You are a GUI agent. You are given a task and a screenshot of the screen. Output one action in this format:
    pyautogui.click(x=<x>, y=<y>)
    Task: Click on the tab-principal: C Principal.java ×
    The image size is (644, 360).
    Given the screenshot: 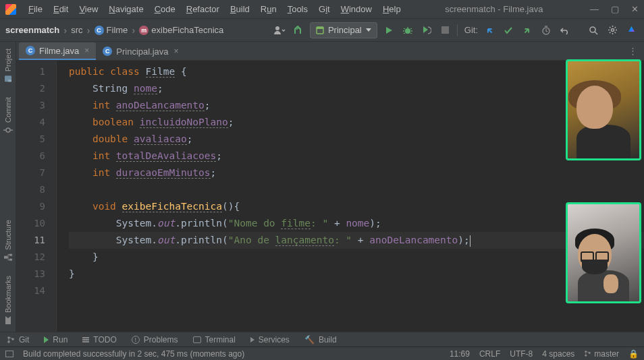 What is the action you would take?
    pyautogui.click(x=140, y=51)
    